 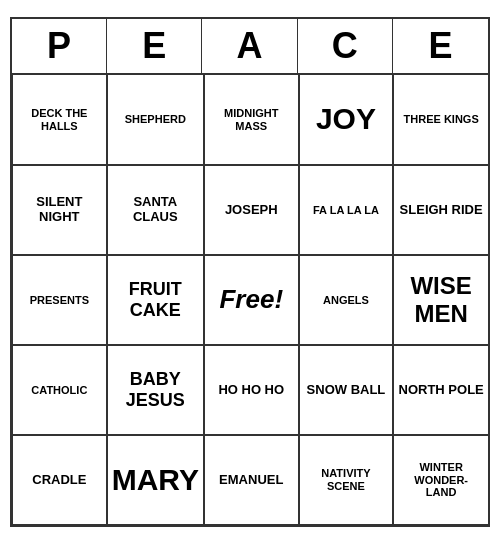 What do you see at coordinates (60, 46) in the screenshot?
I see `header-letter-p: P` at bounding box center [60, 46].